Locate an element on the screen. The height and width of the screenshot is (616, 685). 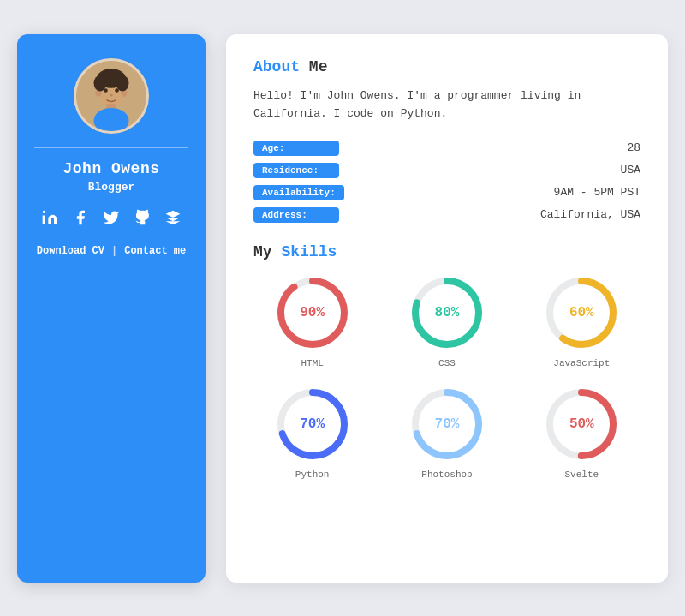
user-title: Blogger is located at coordinates (111, 187).